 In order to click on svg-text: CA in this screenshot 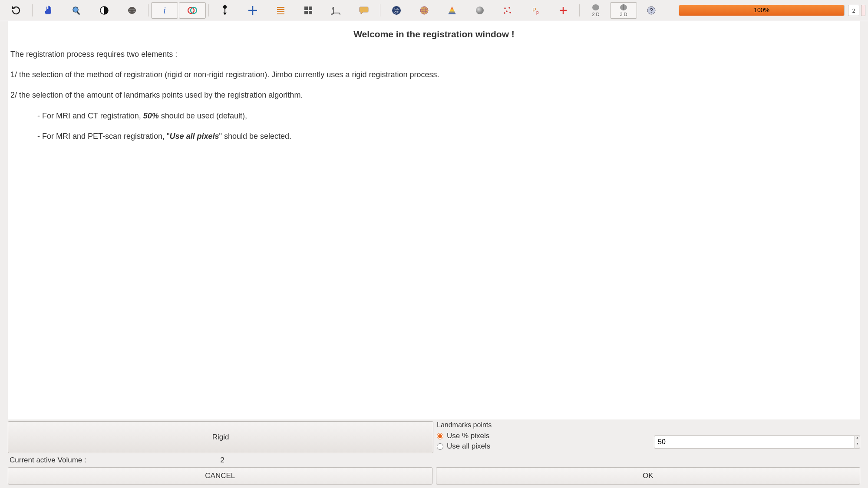, I will do `click(396, 9)`.